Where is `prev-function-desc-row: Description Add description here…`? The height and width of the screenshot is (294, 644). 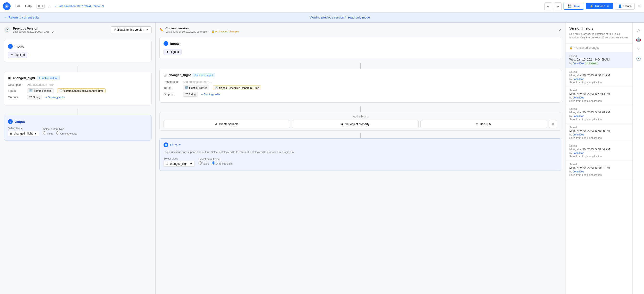 prev-function-desc-row: Description Add description here… is located at coordinates (78, 85).